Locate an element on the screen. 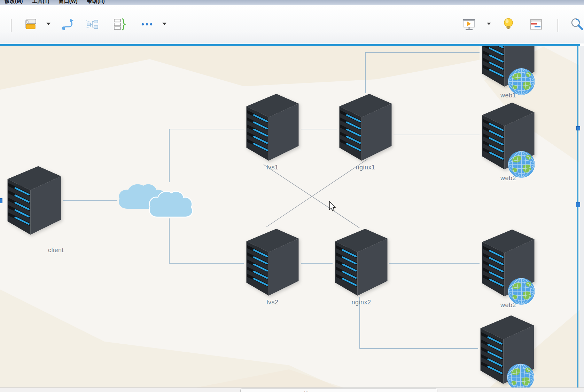  node-lvs1: lvs1 is located at coordinates (272, 132).